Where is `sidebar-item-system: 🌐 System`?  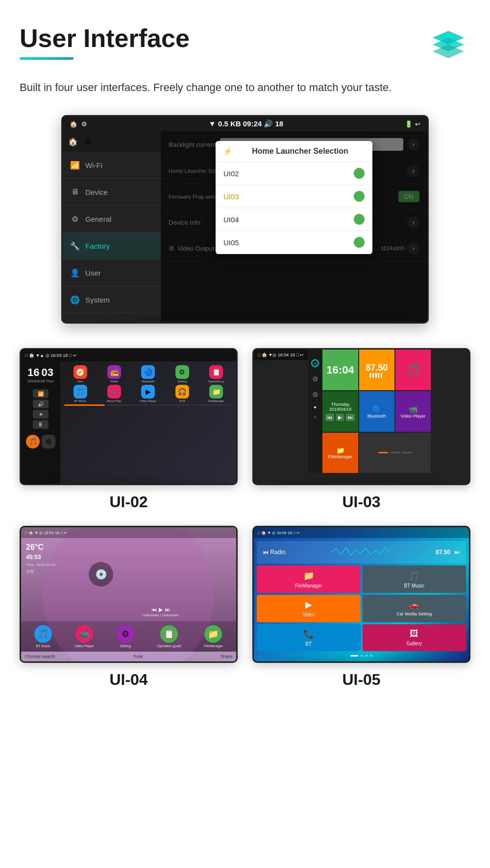
sidebar-item-system: 🌐 System is located at coordinates (112, 300).